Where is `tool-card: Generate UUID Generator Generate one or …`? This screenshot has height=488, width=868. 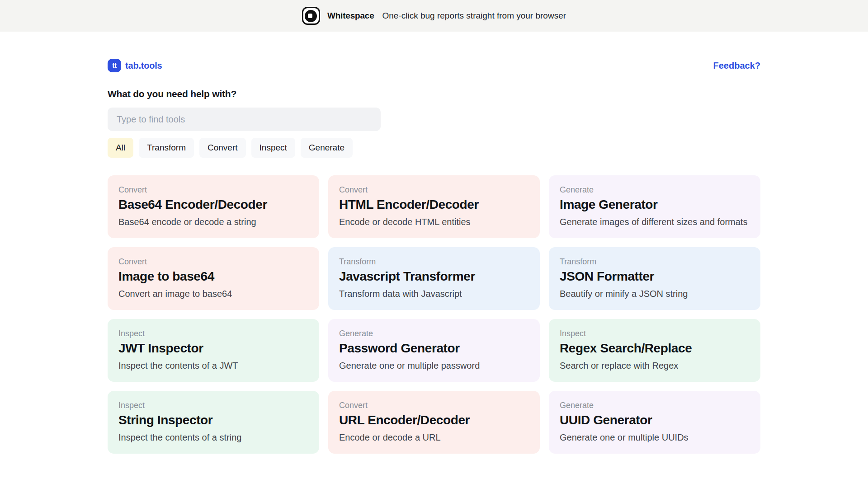 tool-card: Generate UUID Generator Generate one or … is located at coordinates (655, 422).